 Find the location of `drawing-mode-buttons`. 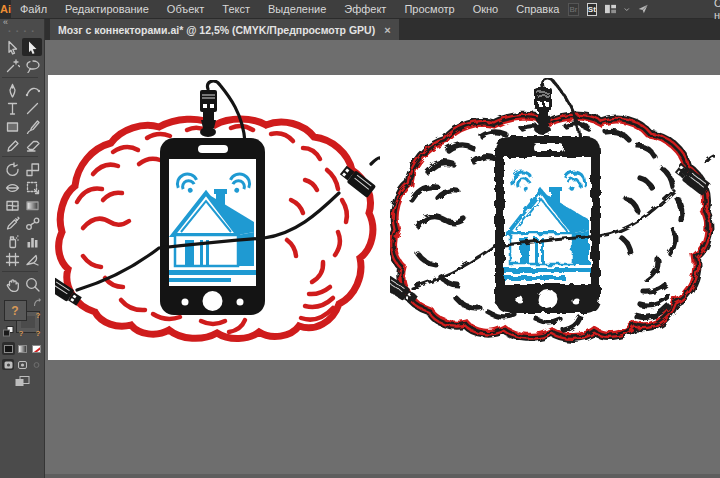

drawing-mode-buttons is located at coordinates (22, 364).